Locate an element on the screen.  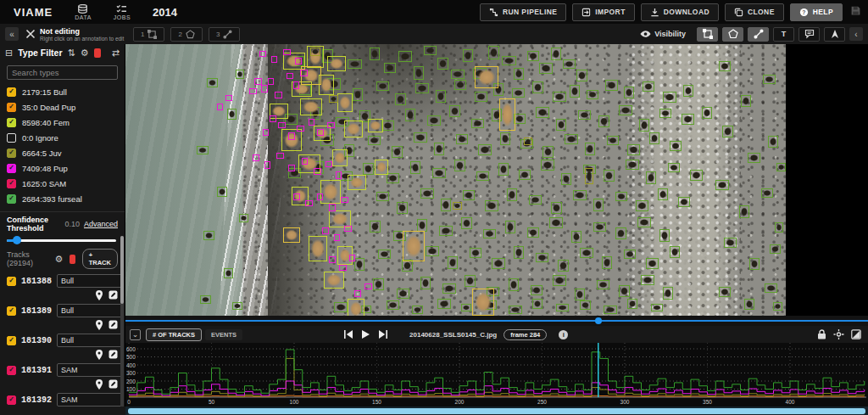
save-icon is located at coordinates (856, 12).